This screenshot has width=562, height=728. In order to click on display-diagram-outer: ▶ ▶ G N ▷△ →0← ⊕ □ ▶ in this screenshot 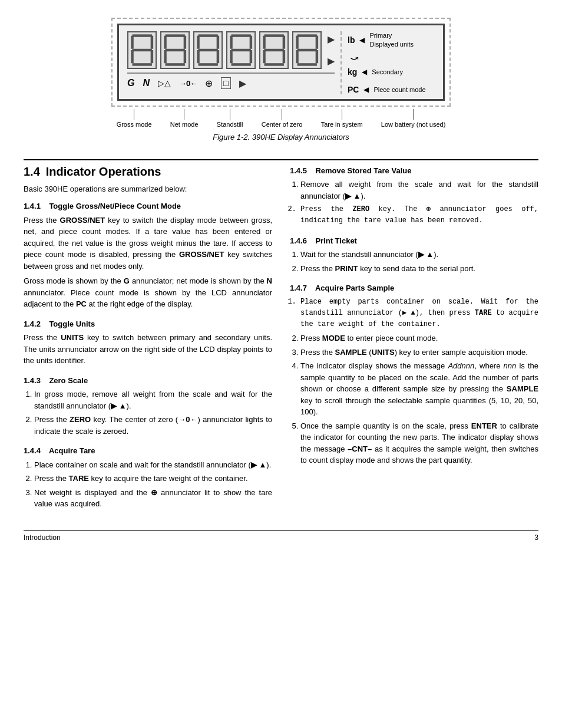, I will do `click(281, 62)`.